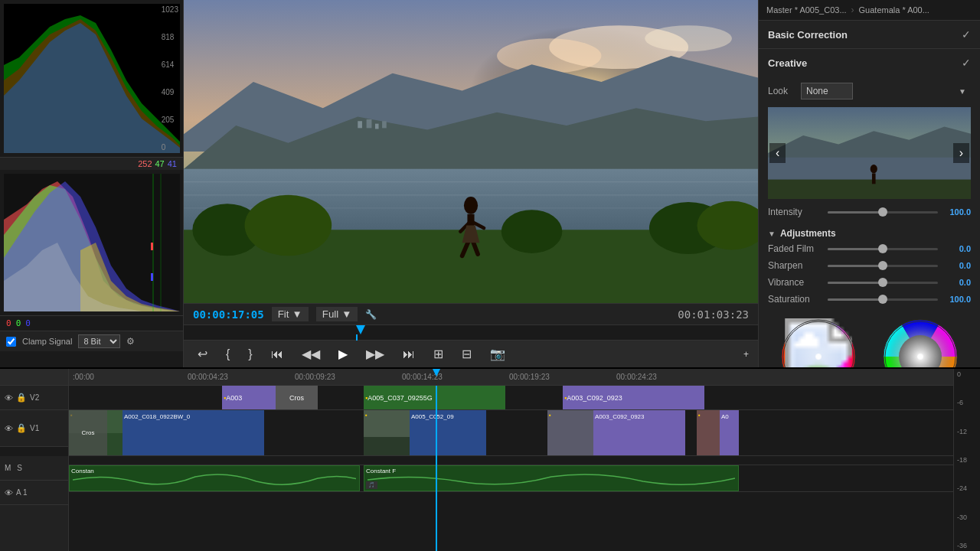 This screenshot has height=551, width=980. I want to click on clip-a005-c037: ▪ A005_C037_09255G, so click(435, 398).